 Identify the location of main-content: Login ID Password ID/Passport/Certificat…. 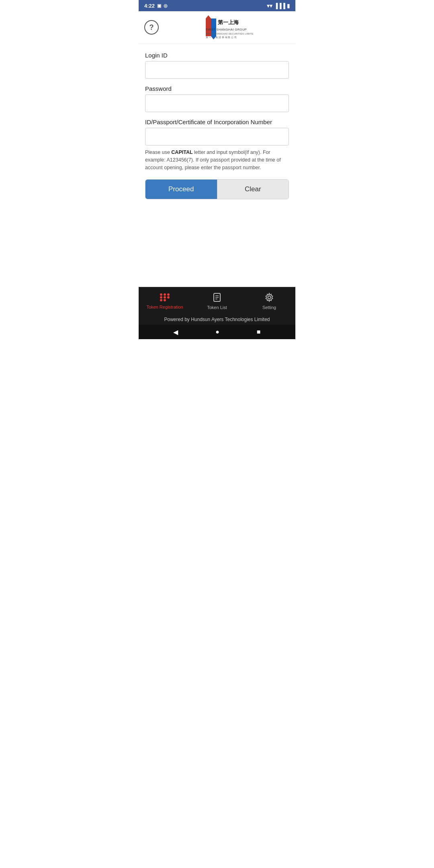
(217, 145).